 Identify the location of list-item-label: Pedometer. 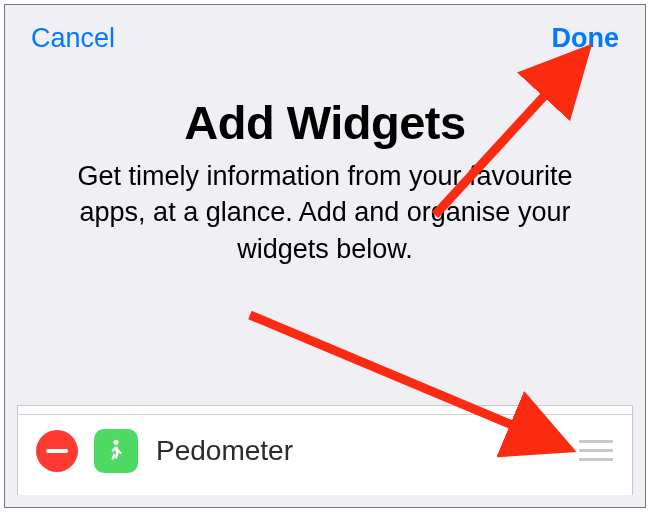
(365, 451).